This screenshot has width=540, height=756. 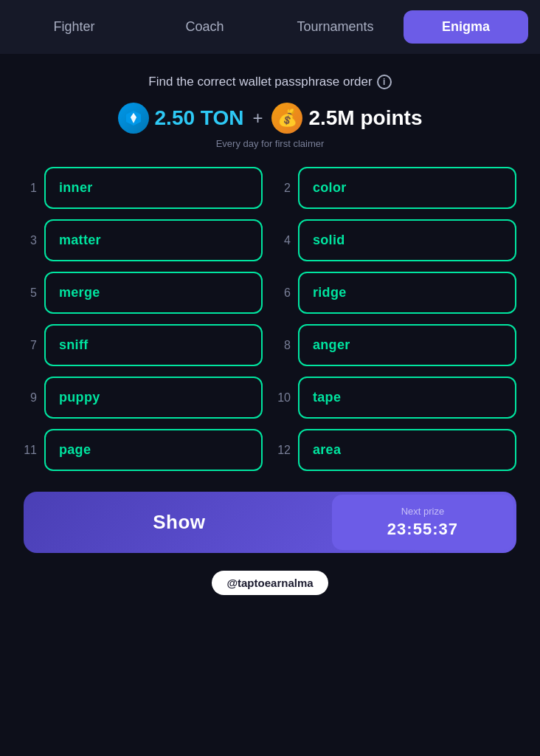 I want to click on word-number-11: 11, so click(x=30, y=450).